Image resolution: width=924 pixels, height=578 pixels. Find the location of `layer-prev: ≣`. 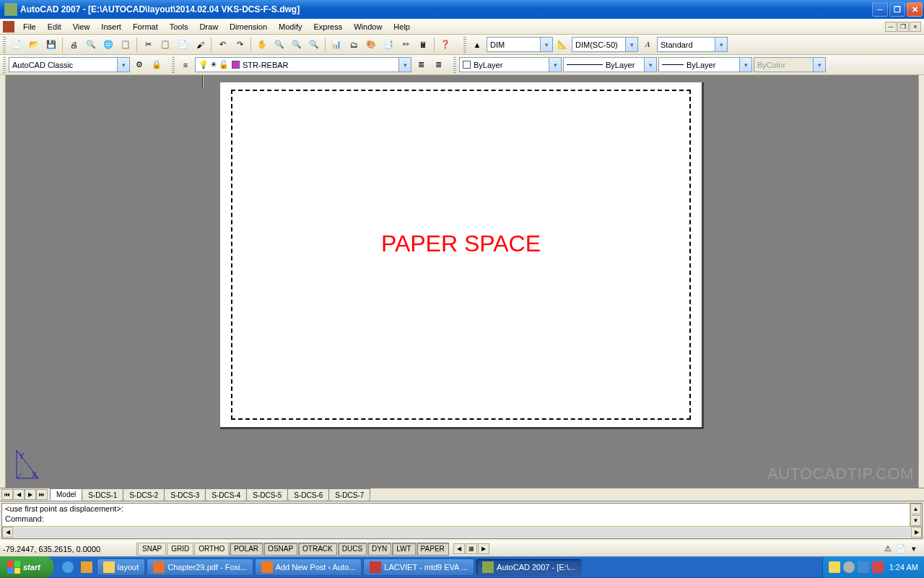

layer-prev: ≣ is located at coordinates (421, 65).